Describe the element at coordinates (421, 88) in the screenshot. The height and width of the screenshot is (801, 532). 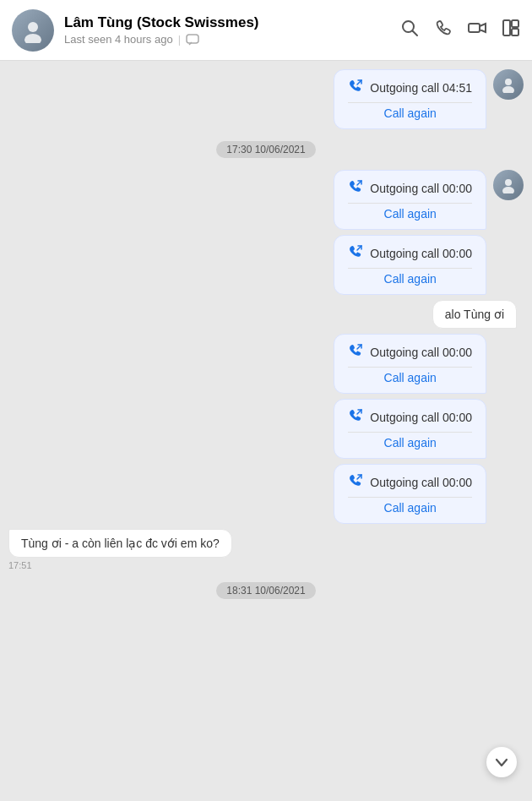
I see `call-text: Outgoing call 04:51` at that location.